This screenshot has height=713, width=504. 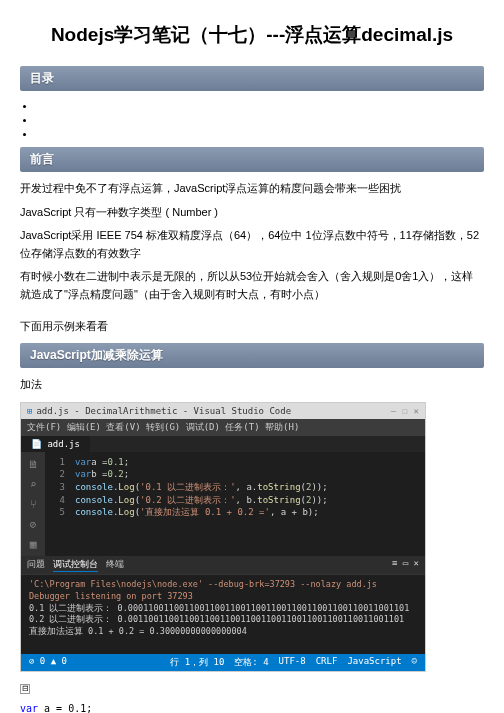 What do you see at coordinates (223, 411) in the screenshot?
I see `window-titlebar: ⊞ add.js - DecimalArithmetic - Visual St…` at bounding box center [223, 411].